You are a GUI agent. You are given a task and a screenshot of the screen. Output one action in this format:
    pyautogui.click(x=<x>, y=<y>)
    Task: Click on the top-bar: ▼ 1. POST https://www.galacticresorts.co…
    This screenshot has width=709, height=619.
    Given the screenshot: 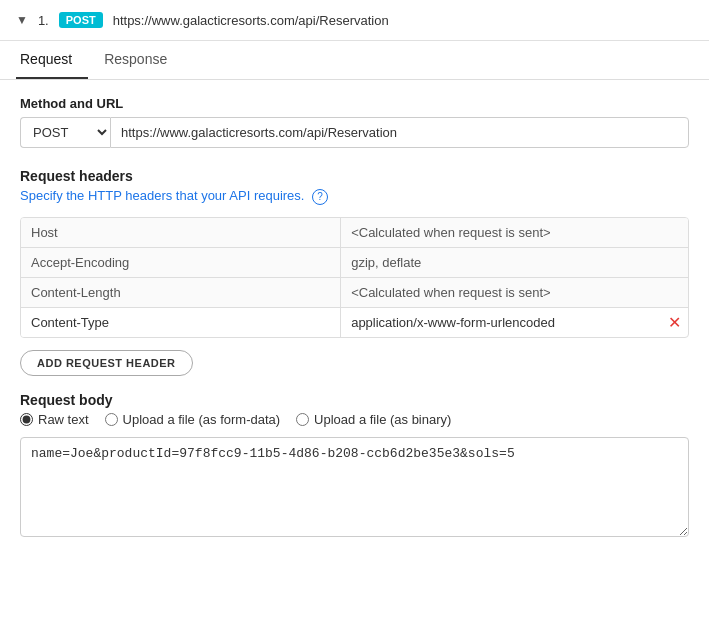 What is the action you would take?
    pyautogui.click(x=354, y=20)
    